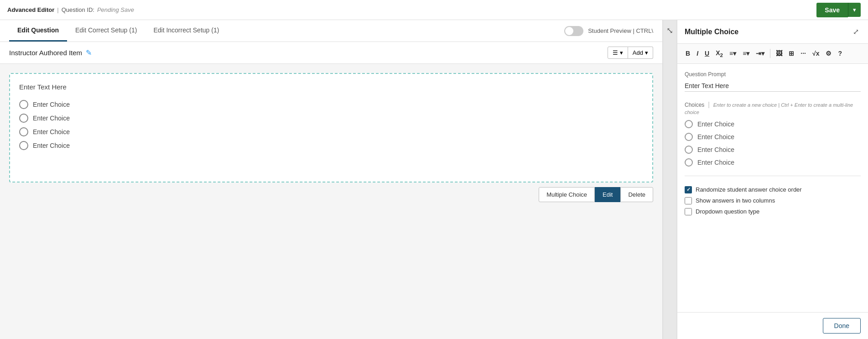  I want to click on dropdown-label: Dropdown question type, so click(728, 212).